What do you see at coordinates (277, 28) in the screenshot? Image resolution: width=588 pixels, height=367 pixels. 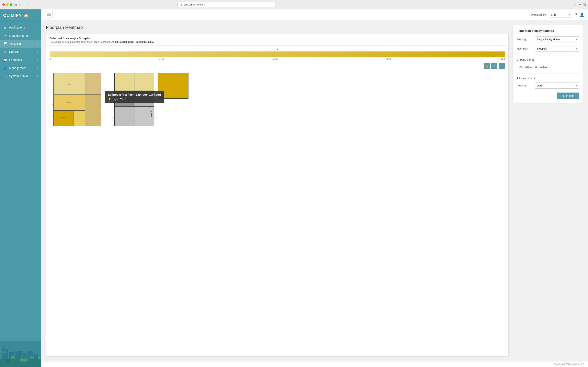 I see `page-title: Floorplan Heatmap` at bounding box center [277, 28].